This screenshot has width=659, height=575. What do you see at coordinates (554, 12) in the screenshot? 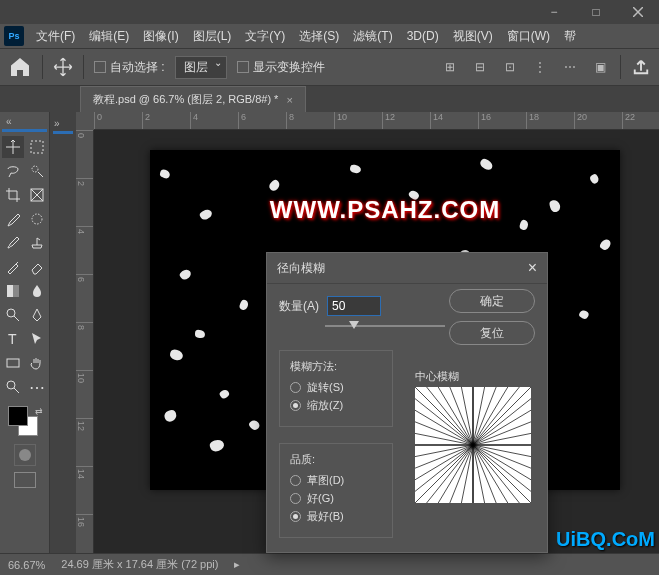
I see `minimize-button: −` at bounding box center [554, 12].